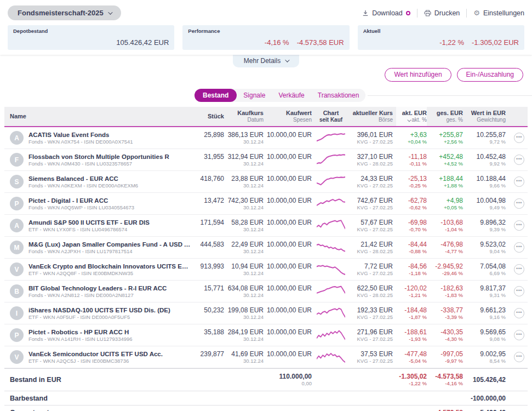 The height and width of the screenshot is (411, 532). Describe the element at coordinates (95, 354) in the screenshot. I see `fund-name-link: VanEck Semiconductor UCITS ETF USD Acc.` at that location.